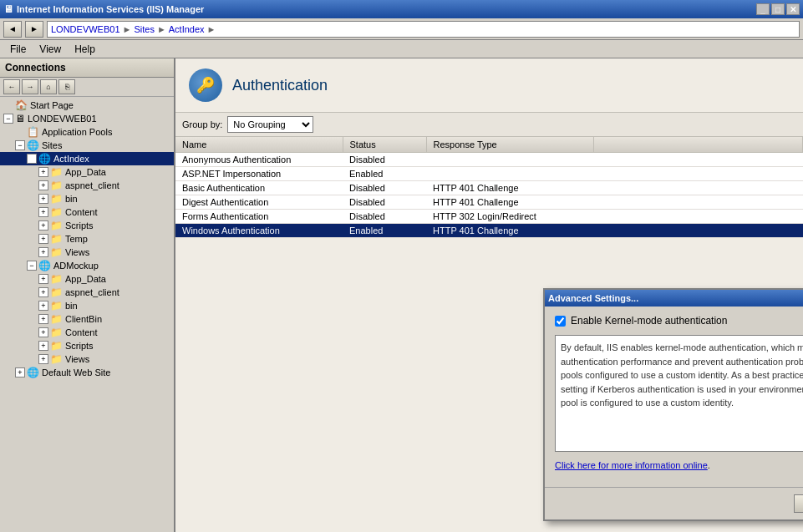 Image resolution: width=803 pixels, height=532 pixels. Describe the element at coordinates (384, 231) in the screenshot. I see `cell-status: Enabled` at that location.